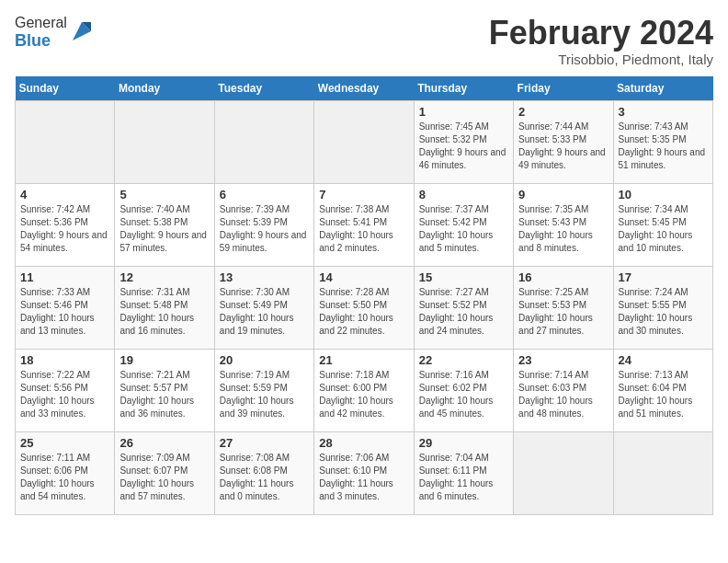  What do you see at coordinates (364, 224) in the screenshot?
I see `calendar-week-2: 4Sunrise: 7:42 AMSunset: 5:36 PMDaylight…` at bounding box center [364, 224].